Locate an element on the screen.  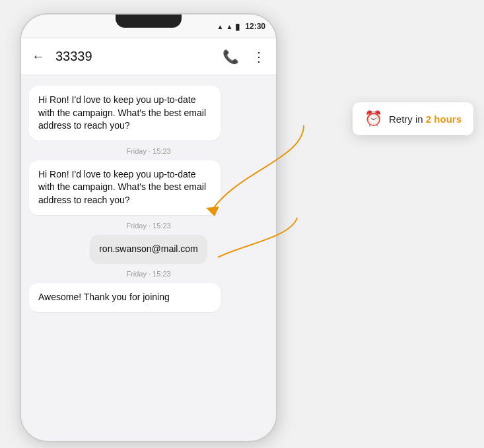
timestamp: Friday · 15:23 is located at coordinates (149, 274).